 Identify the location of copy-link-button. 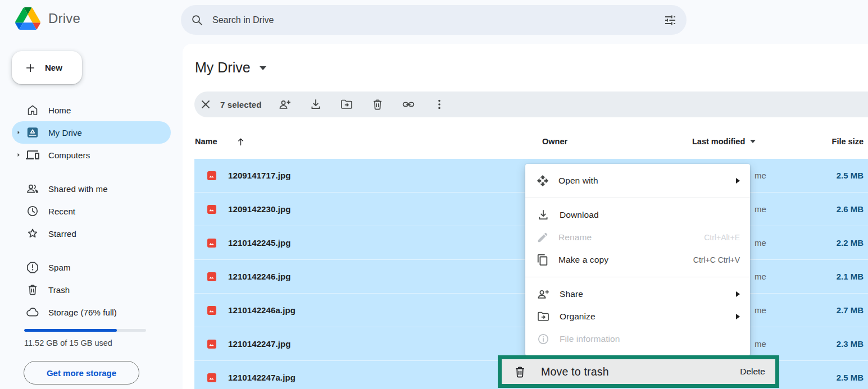
(408, 104).